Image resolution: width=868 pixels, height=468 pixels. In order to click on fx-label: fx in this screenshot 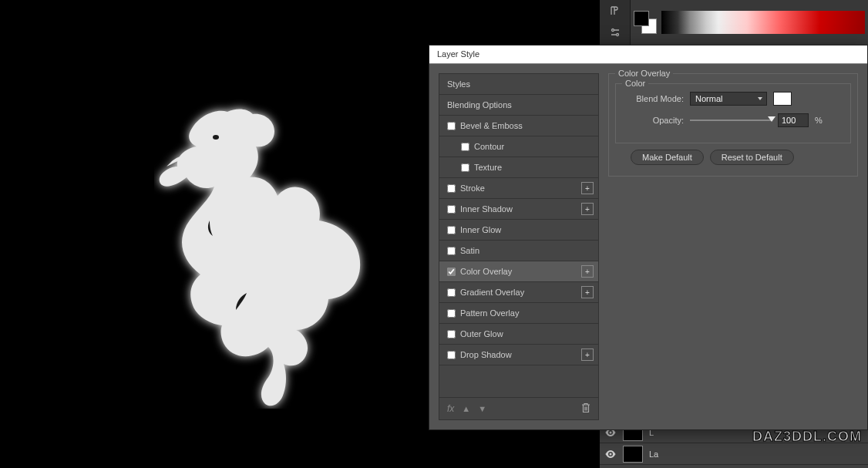, I will do `click(450, 409)`.